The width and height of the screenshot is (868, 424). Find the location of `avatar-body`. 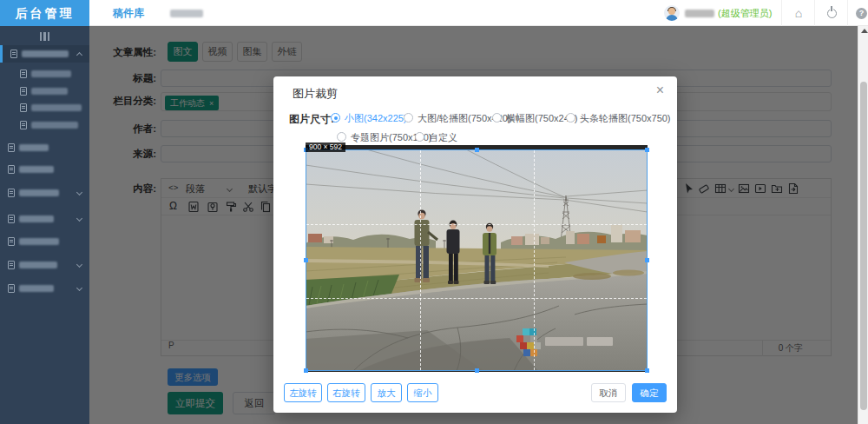

avatar-body is located at coordinates (672, 17).